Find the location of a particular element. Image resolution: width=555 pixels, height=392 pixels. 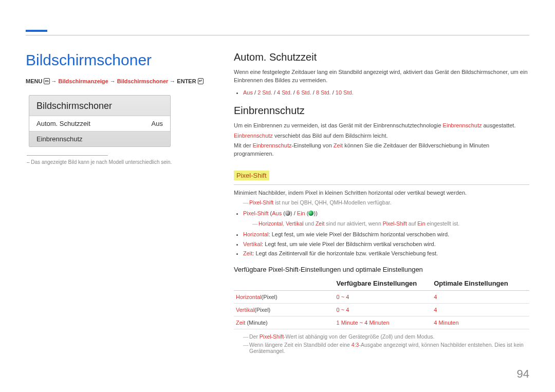

radio-off-icon is located at coordinates (288, 213).